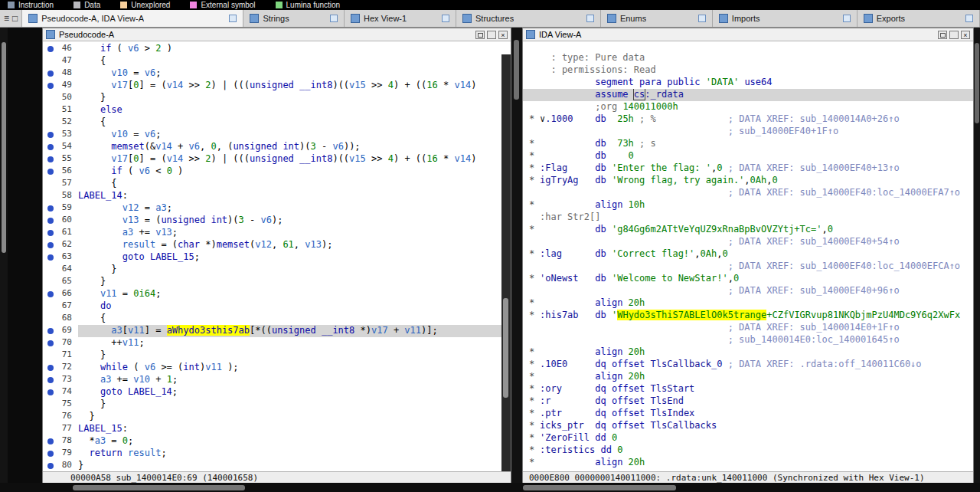 The width and height of the screenshot is (980, 492). What do you see at coordinates (277, 135) in the screenshot?
I see `pseudocode-line: 53 v10 = v6;` at bounding box center [277, 135].